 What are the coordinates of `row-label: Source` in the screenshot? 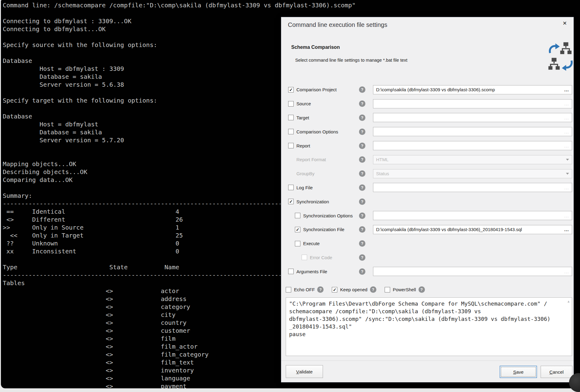 It's located at (304, 104).